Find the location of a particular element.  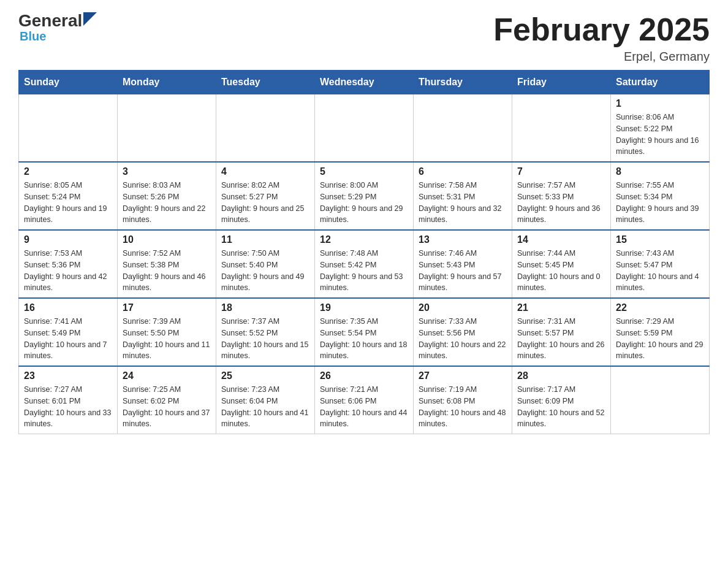

day-number: 9 is located at coordinates (68, 240).